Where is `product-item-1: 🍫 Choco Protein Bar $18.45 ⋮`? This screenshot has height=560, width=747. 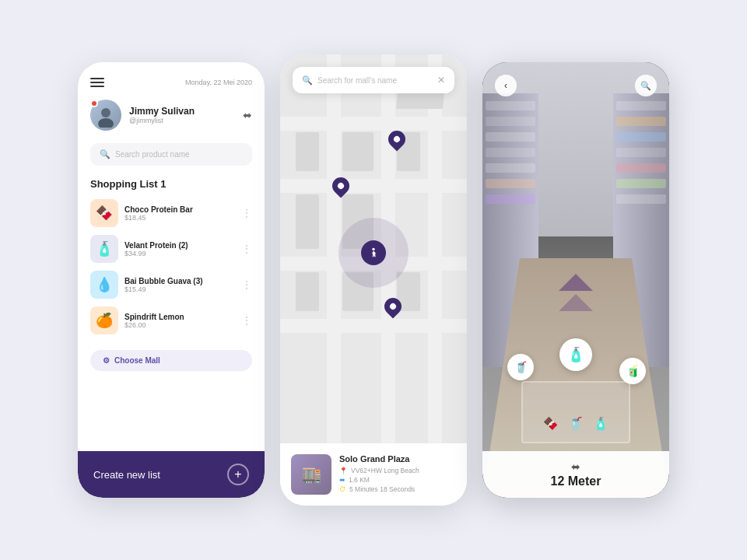 product-item-1: 🍫 Choco Protein Bar $18.45 ⋮ is located at coordinates (171, 213).